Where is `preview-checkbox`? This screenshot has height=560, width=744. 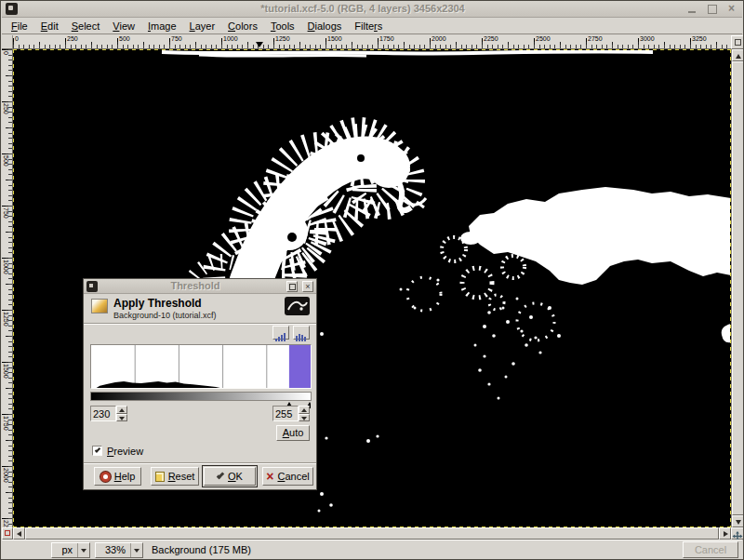
preview-checkbox is located at coordinates (97, 450).